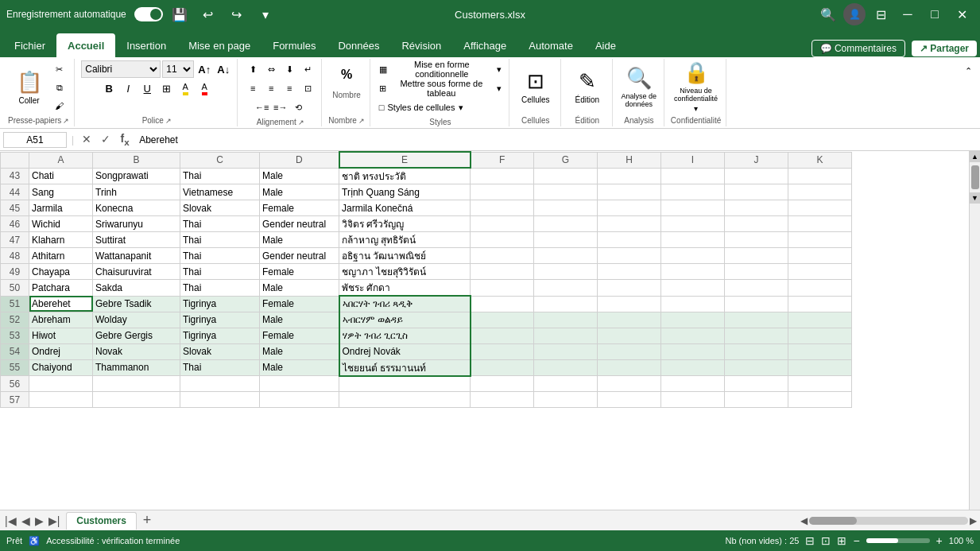 This screenshot has width=980, height=551. I want to click on row-header: 52, so click(15, 320).